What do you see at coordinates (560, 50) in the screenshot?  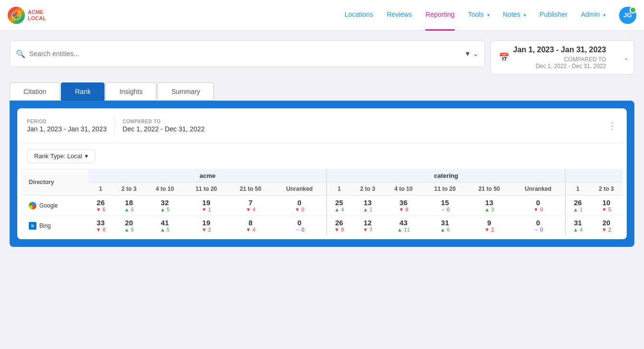 I see `date-main: Jan 1, 2023 - Jan 31, 2023` at bounding box center [560, 50].